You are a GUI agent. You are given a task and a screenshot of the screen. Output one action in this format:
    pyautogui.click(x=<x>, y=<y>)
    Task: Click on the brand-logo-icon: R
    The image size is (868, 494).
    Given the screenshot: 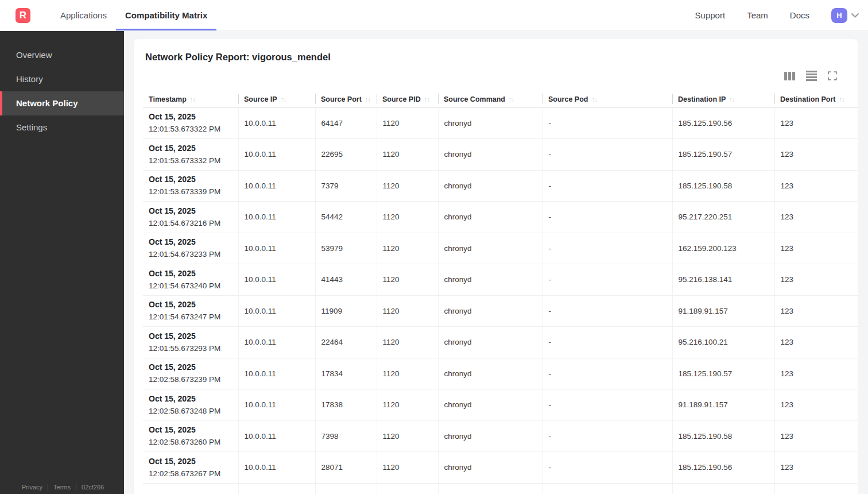 What is the action you would take?
    pyautogui.click(x=23, y=16)
    